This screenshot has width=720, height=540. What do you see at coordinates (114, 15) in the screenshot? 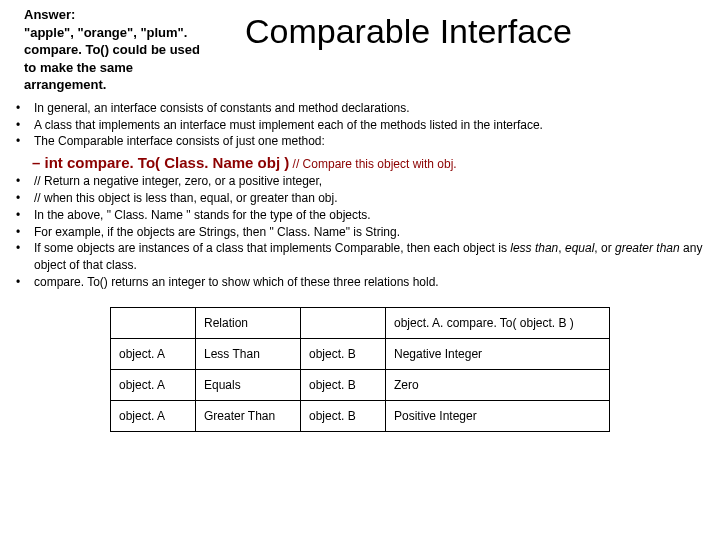
I see `answer-label: Answer:` at bounding box center [114, 15].